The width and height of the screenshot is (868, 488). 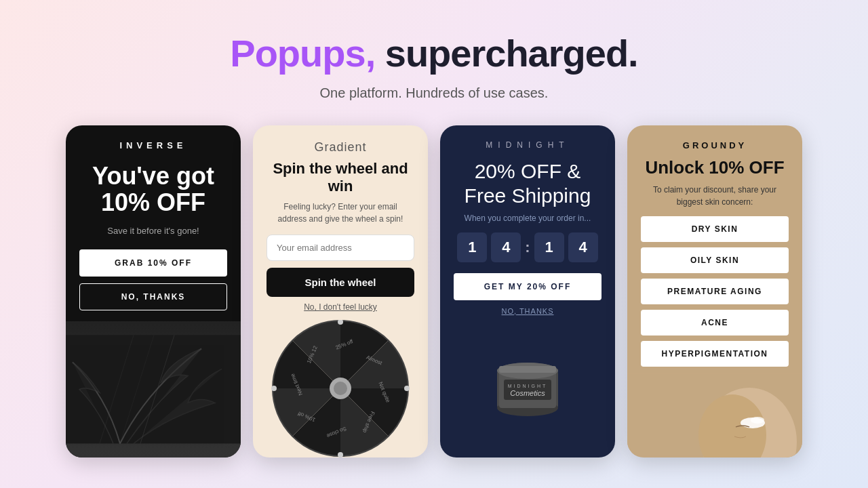 What do you see at coordinates (153, 192) in the screenshot?
I see `inverse-main-text: You've got 10% OFF` at bounding box center [153, 192].